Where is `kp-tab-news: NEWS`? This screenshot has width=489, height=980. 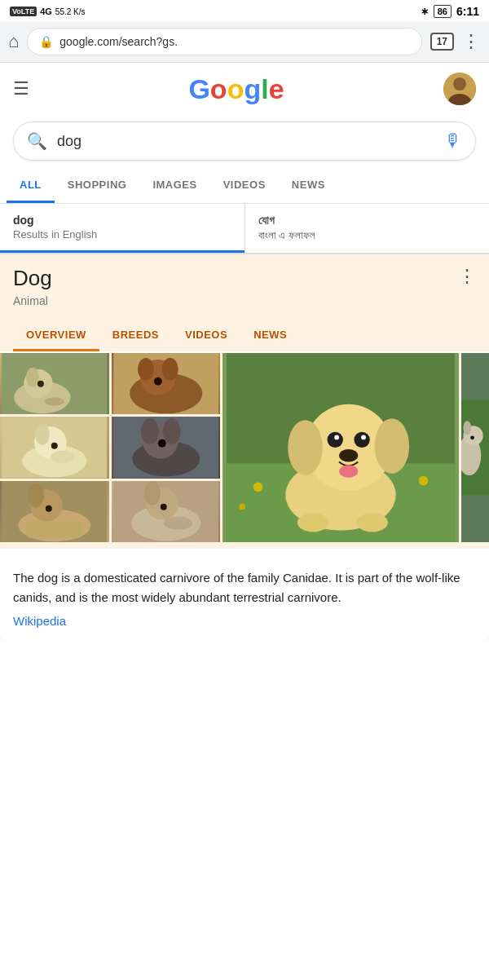
kp-tab-news: NEWS is located at coordinates (271, 336).